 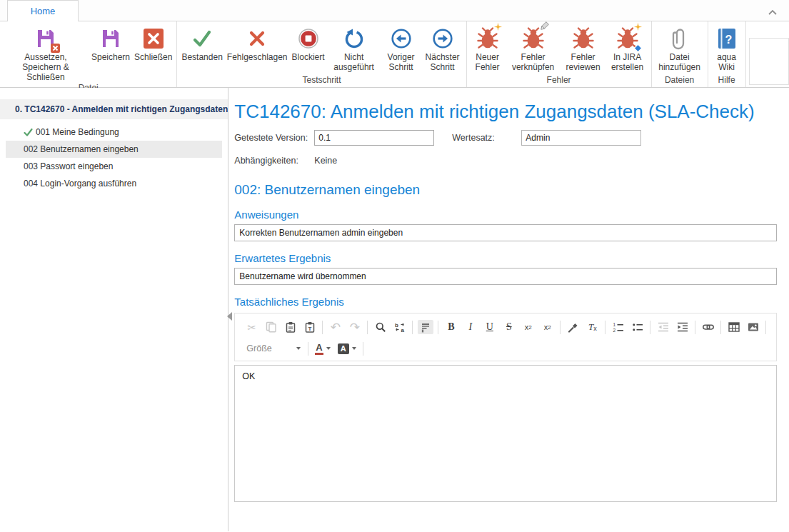 I want to click on passed-button: Bestanden, so click(x=201, y=49).